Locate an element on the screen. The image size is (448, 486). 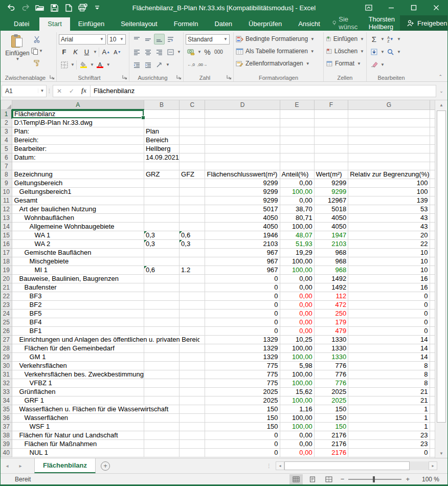
scroll-down-icon: ▼ is located at coordinates (441, 453).